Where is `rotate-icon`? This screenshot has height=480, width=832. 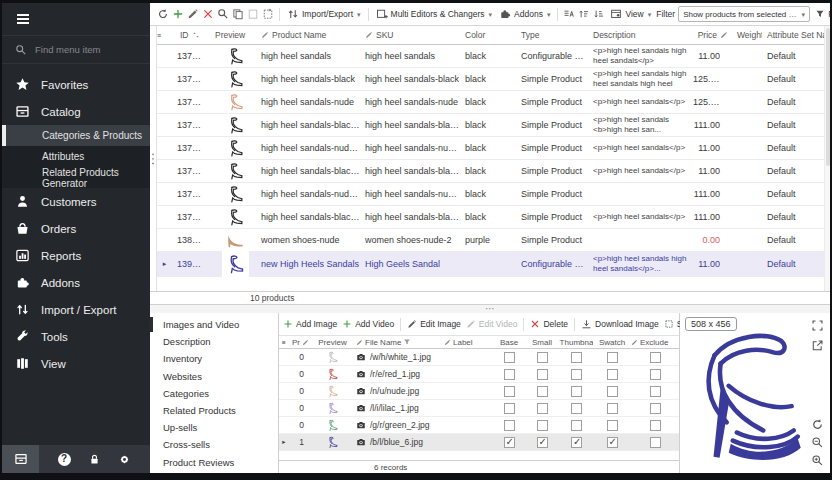 rotate-icon is located at coordinates (818, 424).